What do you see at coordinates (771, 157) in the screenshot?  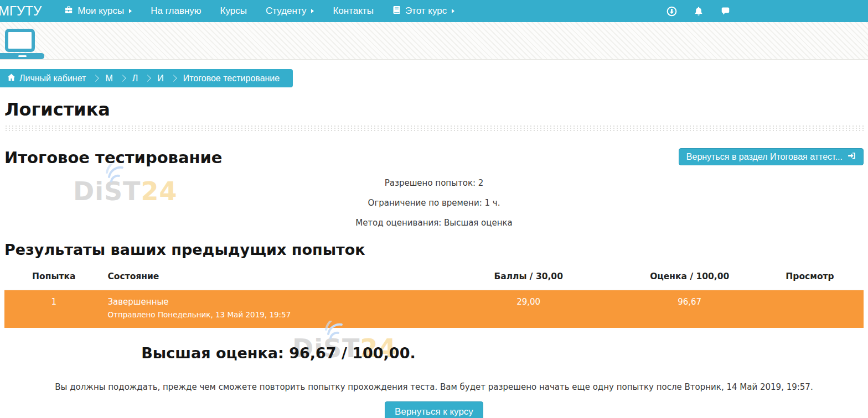 I see `back-to-section-button: Вернуться в раздел Итоговая аттест...` at bounding box center [771, 157].